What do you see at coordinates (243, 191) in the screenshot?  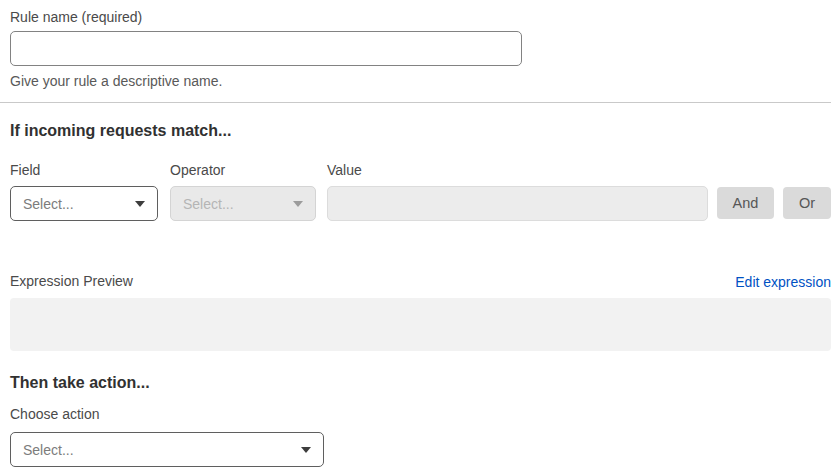 I see `operator-column: Operator Select...` at bounding box center [243, 191].